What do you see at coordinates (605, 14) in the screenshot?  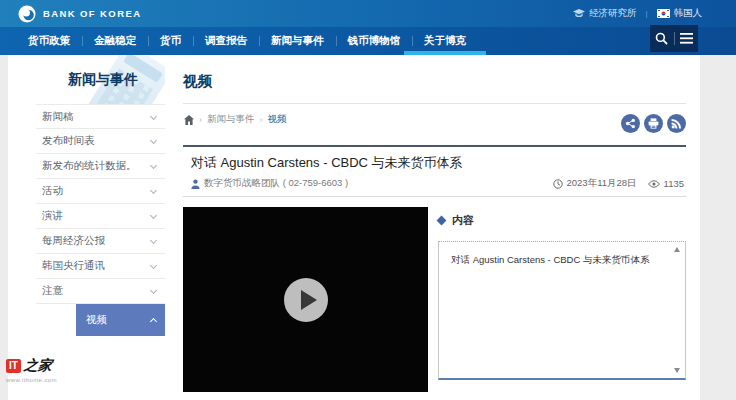 I see `economic-research-link: 经济研究所` at bounding box center [605, 14].